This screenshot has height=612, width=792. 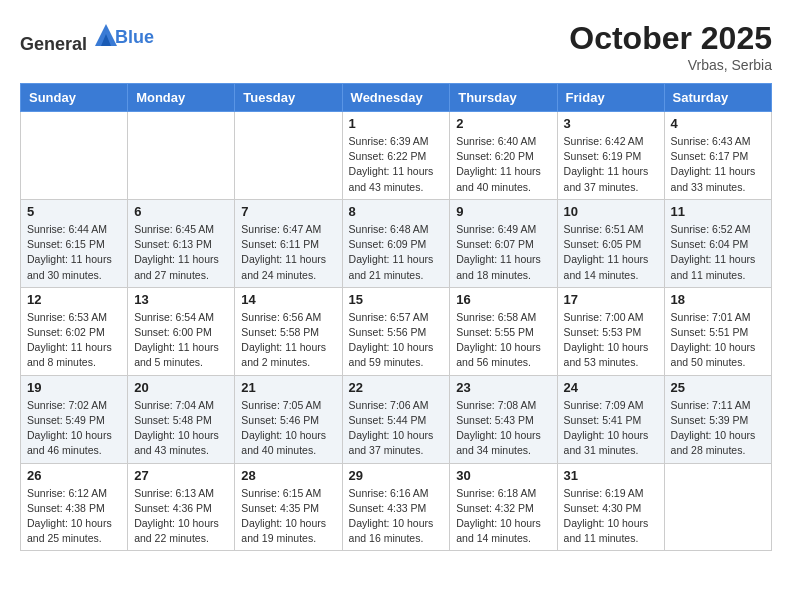 What do you see at coordinates (396, 331) in the screenshot?
I see `calendar-cell: 15Sunrise: 6:57 AM Sunset: 5:56 PM Dayli…` at bounding box center [396, 331].